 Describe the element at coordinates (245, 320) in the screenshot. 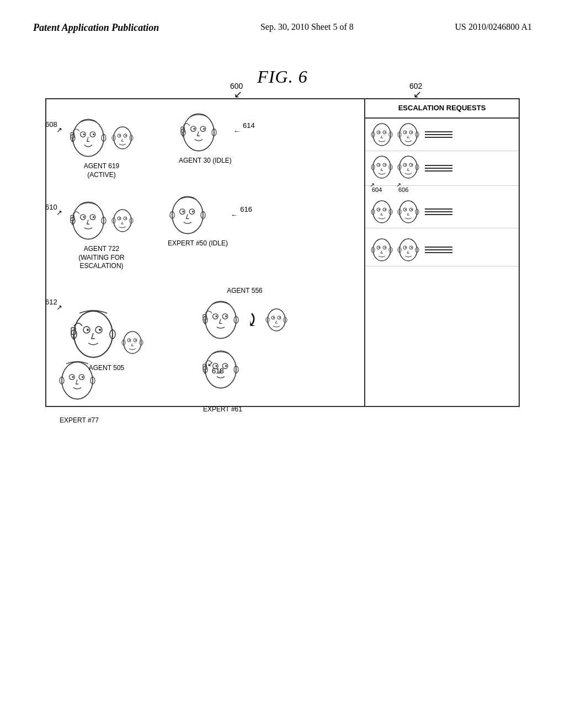

I see `agent556-faces: ⤸` at that location.